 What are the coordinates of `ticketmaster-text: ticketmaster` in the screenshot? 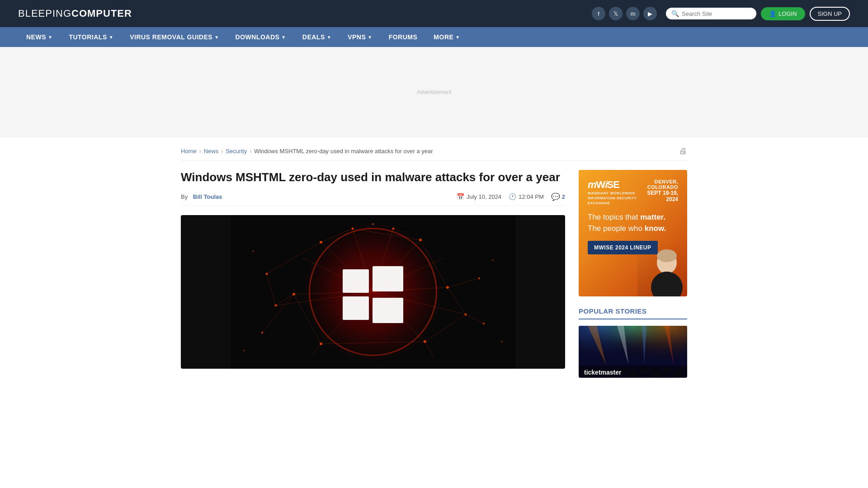 It's located at (603, 372).